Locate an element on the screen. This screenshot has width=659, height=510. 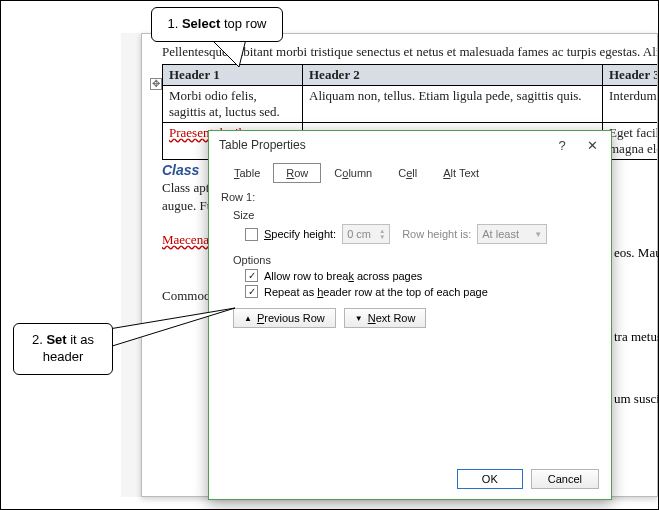
close-button: ✕ is located at coordinates (592, 146).